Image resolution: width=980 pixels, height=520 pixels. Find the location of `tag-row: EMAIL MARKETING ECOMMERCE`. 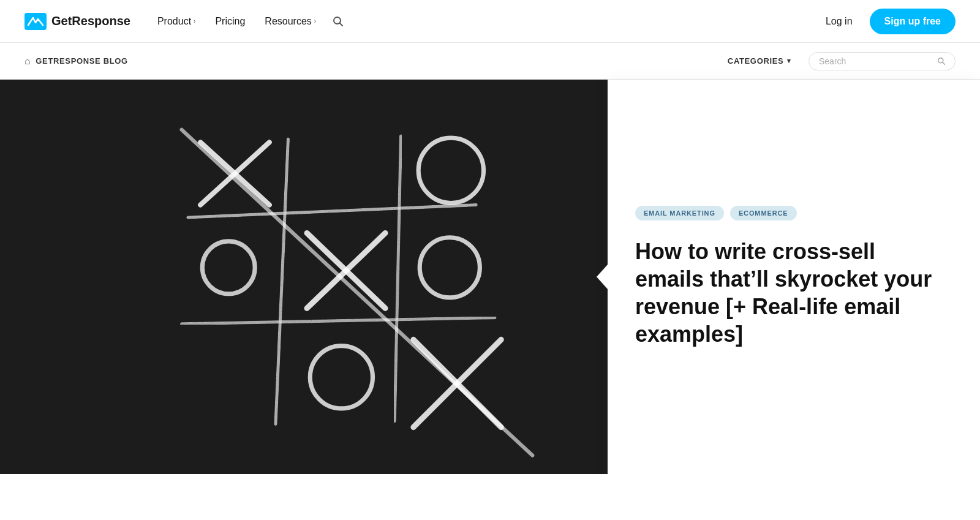

tag-row: EMAIL MARKETING ECOMMERCE is located at coordinates (793, 213).